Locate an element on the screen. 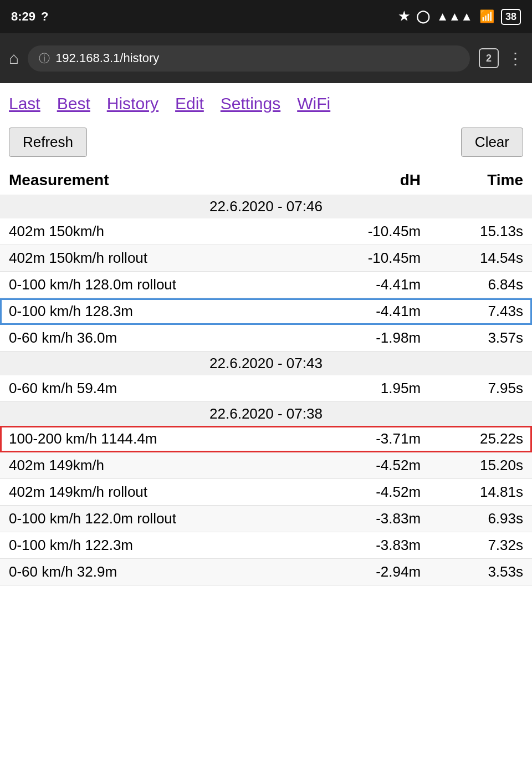  table-row: 0-60 km/h 36.0m-1.98m3.57s is located at coordinates (266, 338).